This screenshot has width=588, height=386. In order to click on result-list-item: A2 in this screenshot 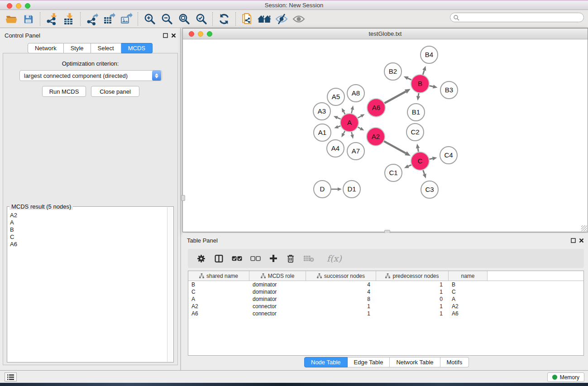, I will do `click(87, 215)`.